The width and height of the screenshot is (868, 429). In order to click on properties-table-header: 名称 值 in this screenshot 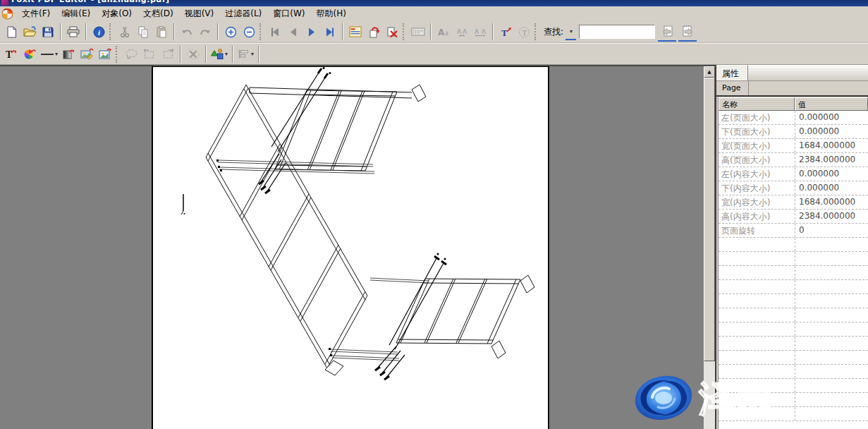, I will do `click(793, 104)`.